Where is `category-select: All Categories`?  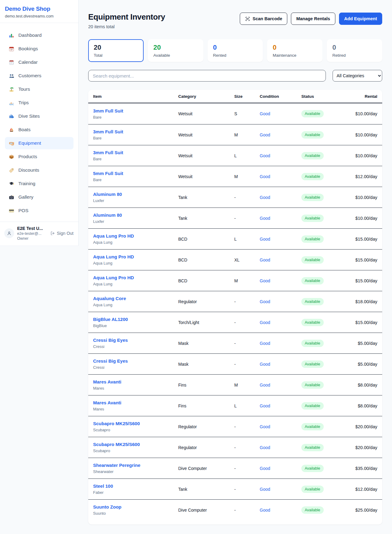 category-select: All Categories is located at coordinates (357, 76).